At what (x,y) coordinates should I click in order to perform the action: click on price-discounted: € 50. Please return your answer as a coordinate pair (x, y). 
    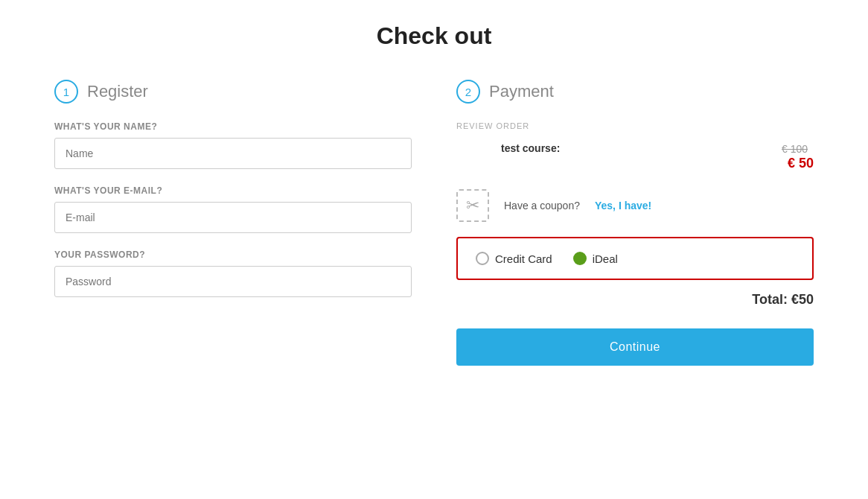
    Looking at the image, I should click on (801, 163).